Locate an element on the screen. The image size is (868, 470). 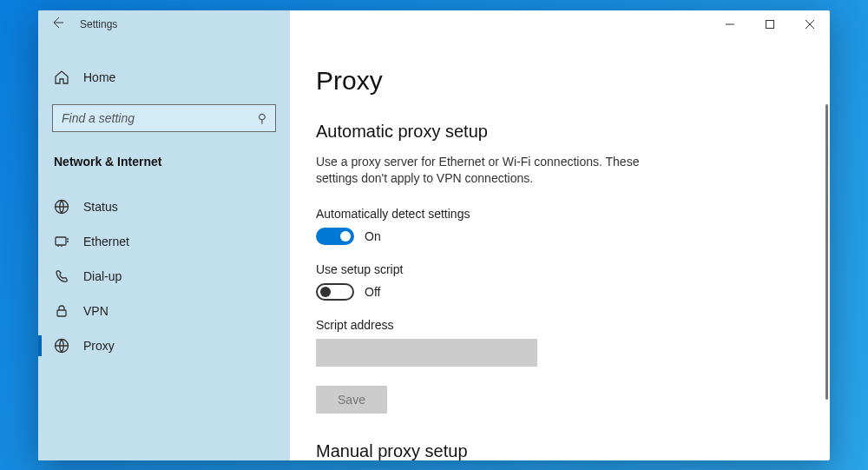
sidebar-item-label: Status is located at coordinates (101, 207).